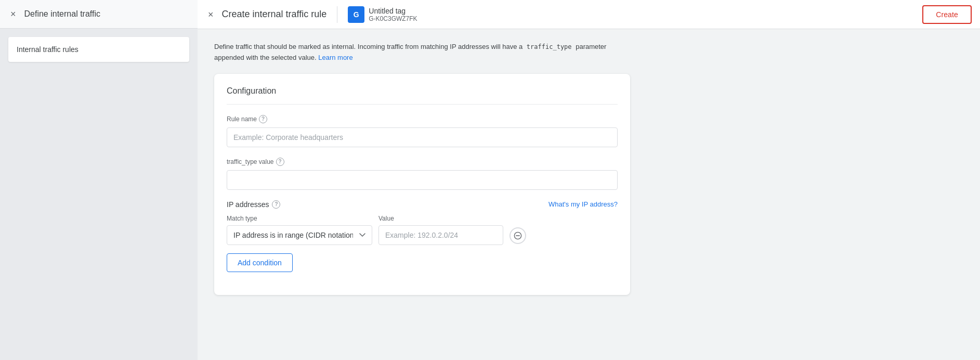 This screenshot has width=980, height=360. What do you see at coordinates (422, 119) in the screenshot?
I see `rule-name-label: Rule name ?` at bounding box center [422, 119].